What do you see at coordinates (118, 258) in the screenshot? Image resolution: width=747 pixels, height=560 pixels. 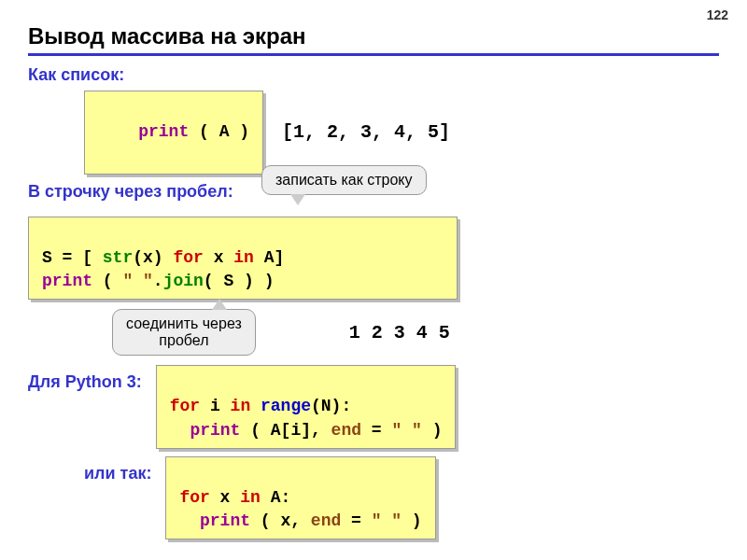 I see `c2-str: str` at bounding box center [118, 258].